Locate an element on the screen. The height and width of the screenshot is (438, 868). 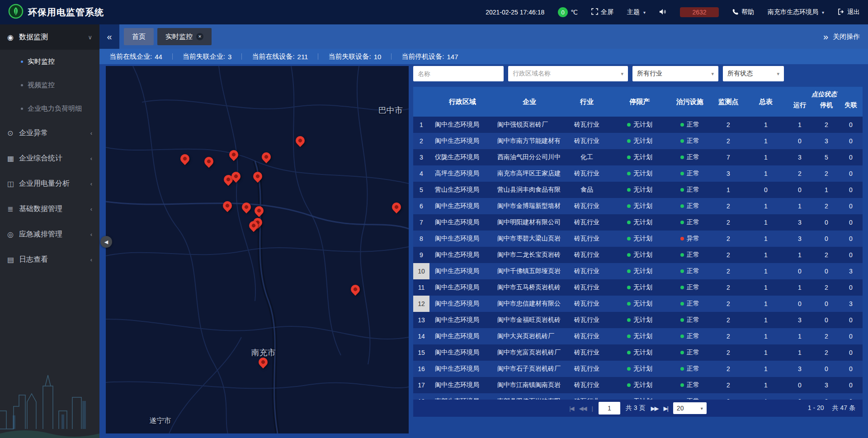
bullet-icon is located at coordinates (22, 61).